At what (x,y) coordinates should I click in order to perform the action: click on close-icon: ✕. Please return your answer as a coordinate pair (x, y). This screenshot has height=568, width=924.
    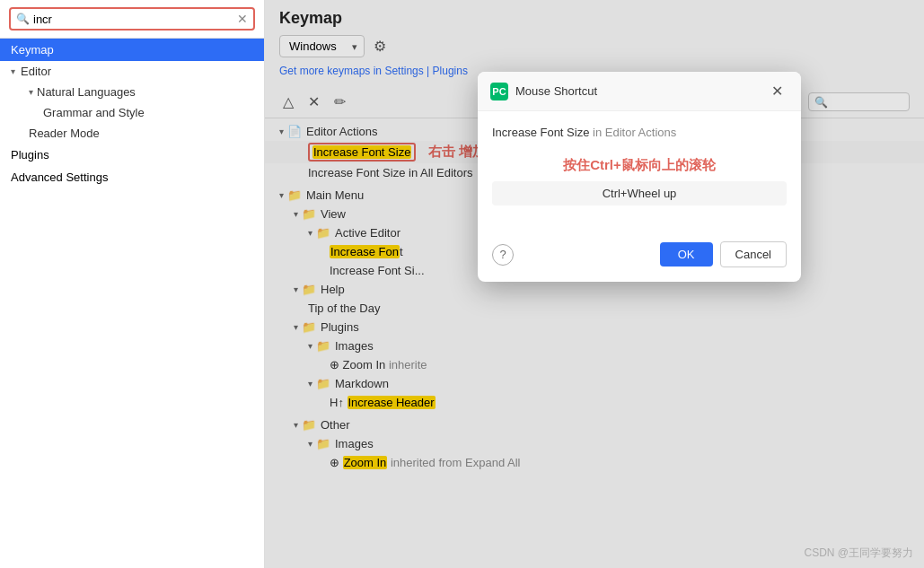
    Looking at the image, I should click on (778, 92).